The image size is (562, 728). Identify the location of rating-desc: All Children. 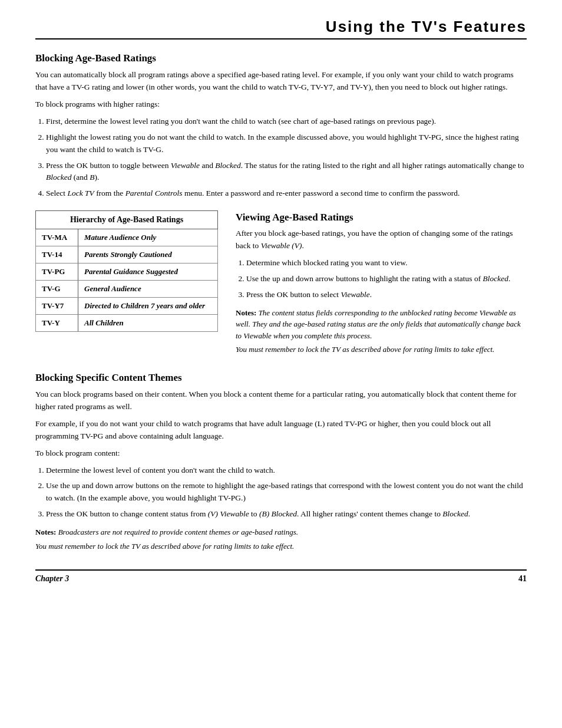
(148, 323).